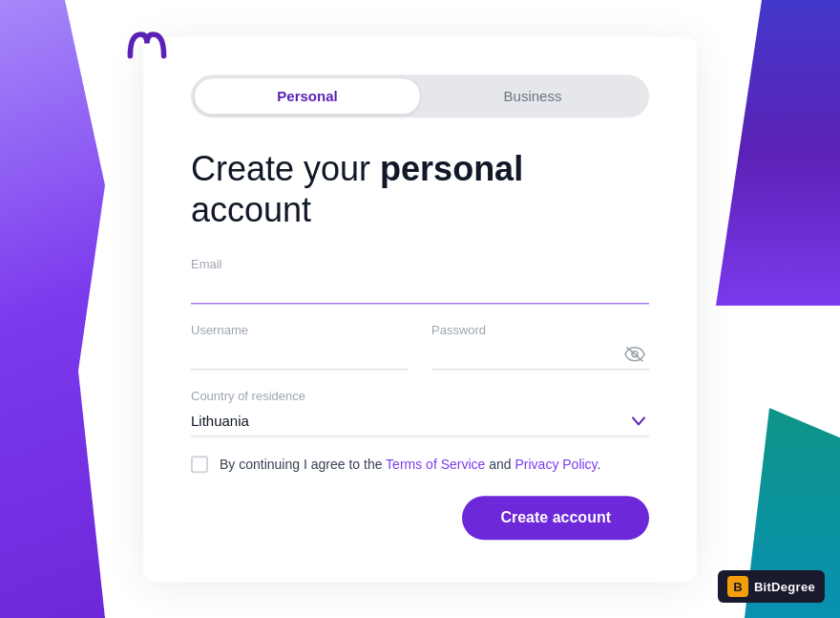 The width and height of the screenshot is (840, 618). Describe the element at coordinates (420, 289) in the screenshot. I see `email-input` at that location.